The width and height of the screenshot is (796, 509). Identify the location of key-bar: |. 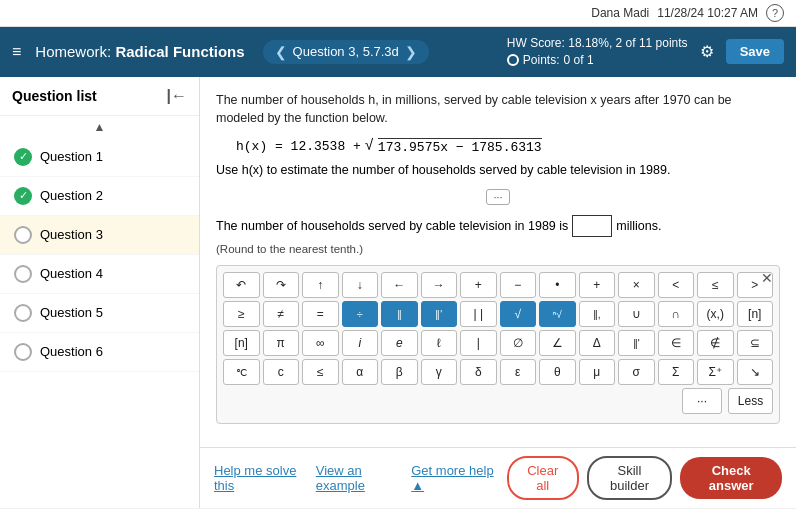
(478, 343).